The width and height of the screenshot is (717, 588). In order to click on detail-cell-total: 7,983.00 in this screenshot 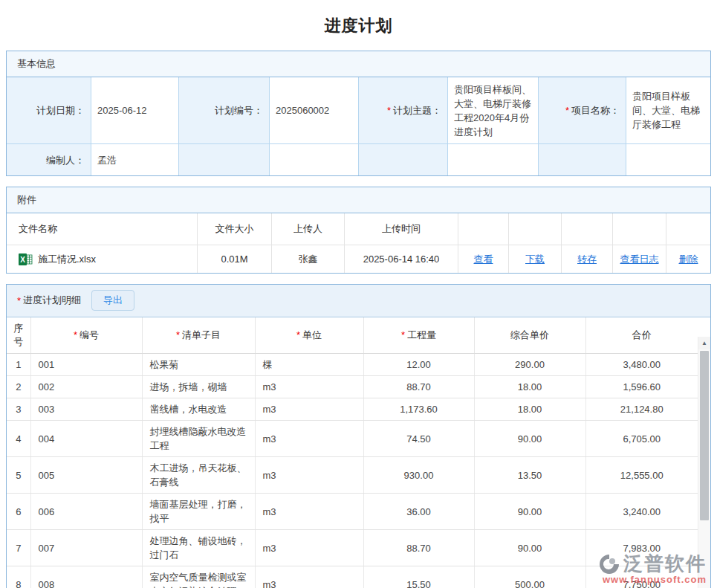, I will do `click(642, 549)`.